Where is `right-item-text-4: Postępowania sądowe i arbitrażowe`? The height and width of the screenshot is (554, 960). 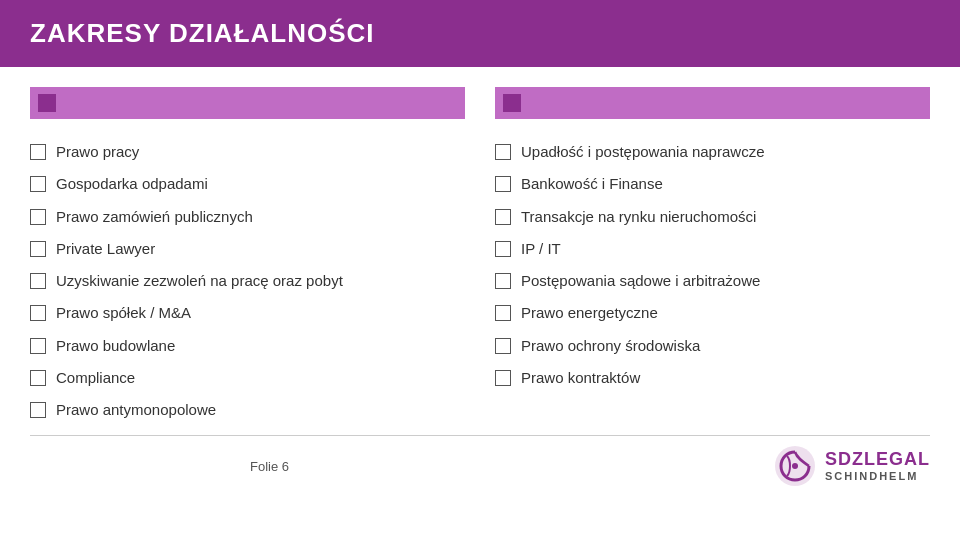 right-item-text-4: Postępowania sądowe i arbitrażowe is located at coordinates (640, 281).